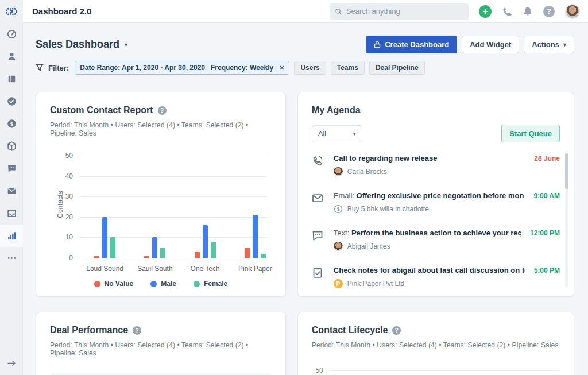  Describe the element at coordinates (242, 68) in the screenshot. I see `frequency-filter: Frequency: Weekly` at that location.